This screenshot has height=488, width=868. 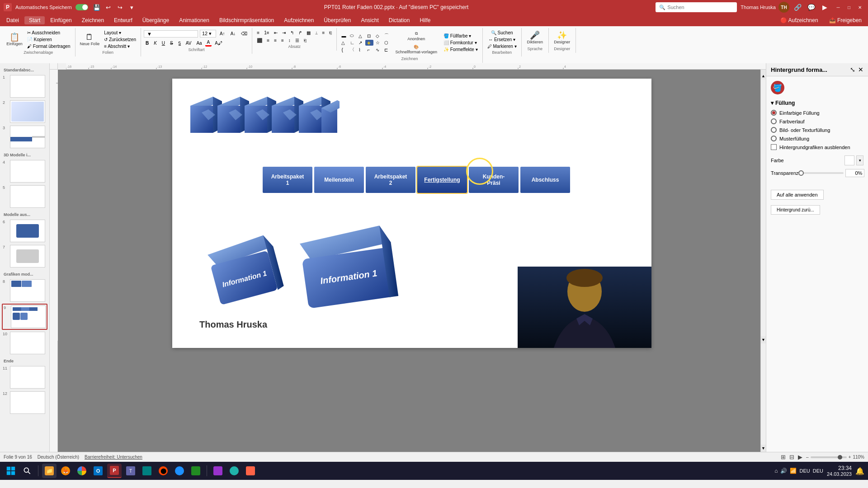 What do you see at coordinates (361, 36) in the screenshot?
I see `shape3-btn: △` at bounding box center [361, 36].